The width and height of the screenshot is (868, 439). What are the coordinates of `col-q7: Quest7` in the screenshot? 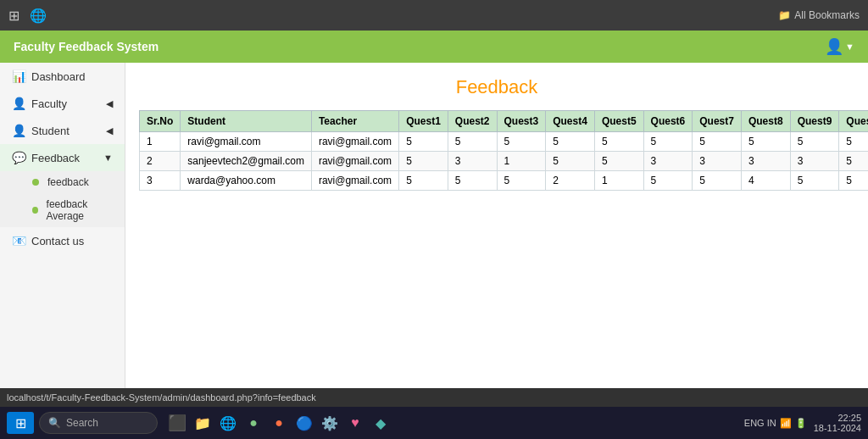 It's located at (717, 122).